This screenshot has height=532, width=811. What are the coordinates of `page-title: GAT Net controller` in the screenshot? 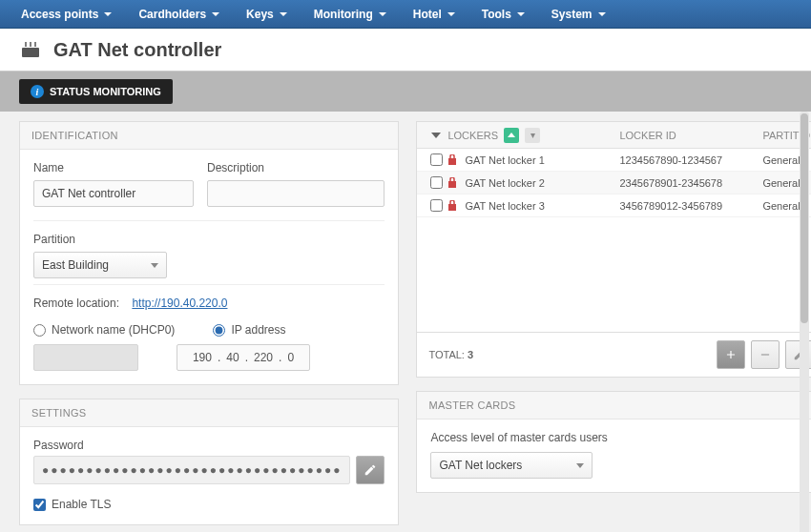 It's located at (137, 50).